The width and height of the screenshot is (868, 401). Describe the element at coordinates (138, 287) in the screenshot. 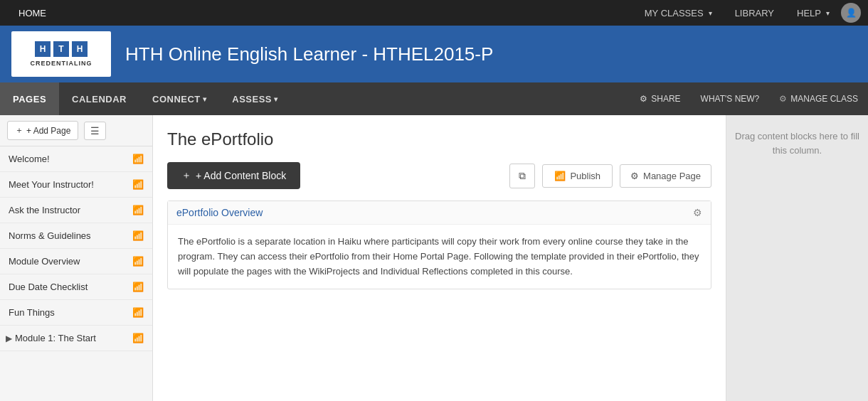

I see `wifi-icon-duedate: 📶` at that location.